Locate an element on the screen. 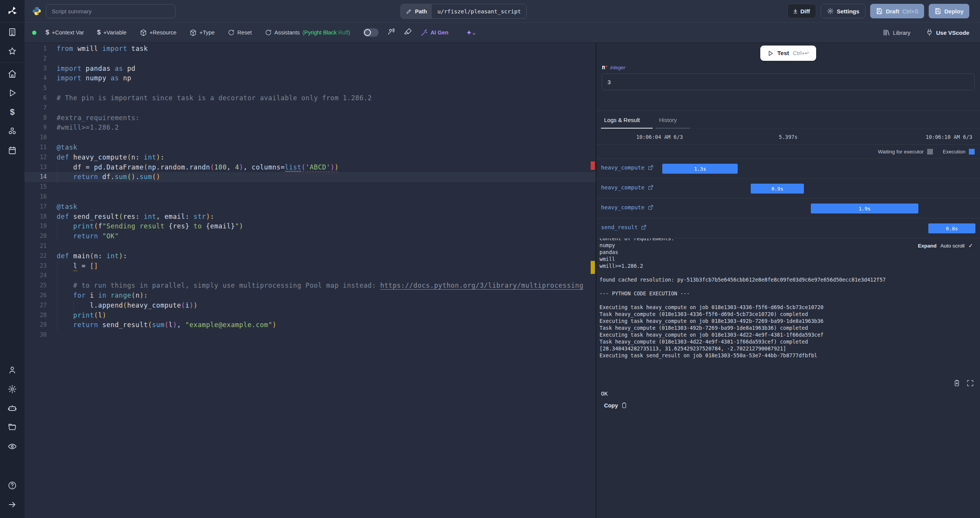 The image size is (980, 518). code-line: 16 is located at coordinates (310, 197).